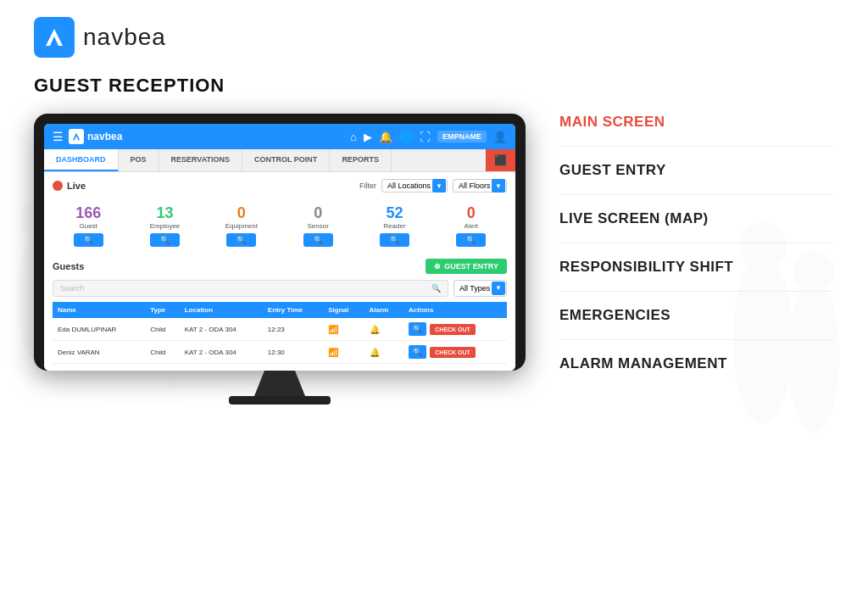  I want to click on row1-checkout-button: CHECK OUT, so click(453, 329).